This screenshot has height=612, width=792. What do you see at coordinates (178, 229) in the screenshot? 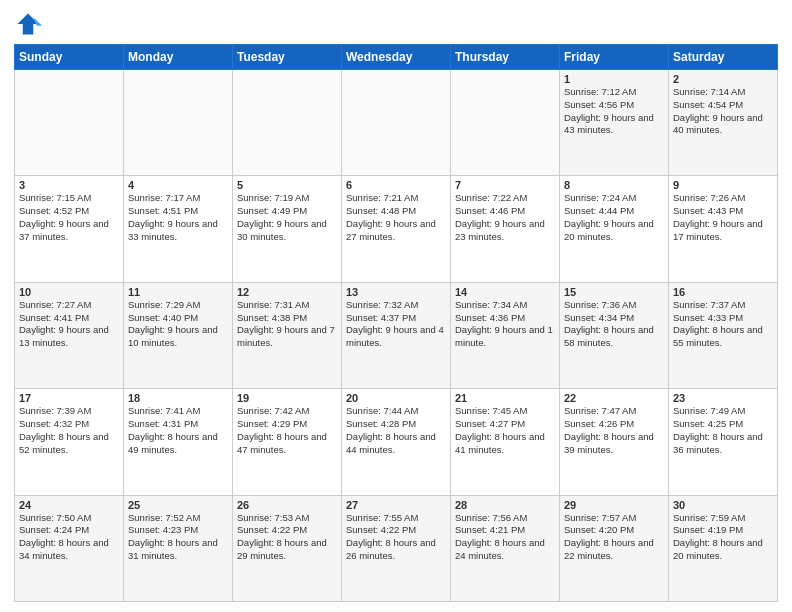
I see `calendar-cell: 4Sunrise: 7:17 AMSunset: 4:51 PMDaylight…` at bounding box center [178, 229].